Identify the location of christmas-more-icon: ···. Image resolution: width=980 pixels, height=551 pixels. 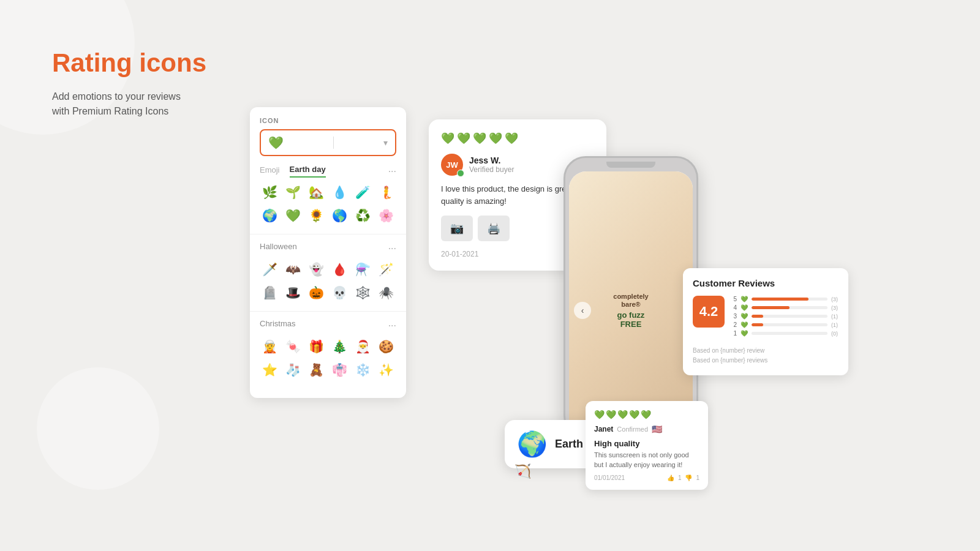
(392, 326).